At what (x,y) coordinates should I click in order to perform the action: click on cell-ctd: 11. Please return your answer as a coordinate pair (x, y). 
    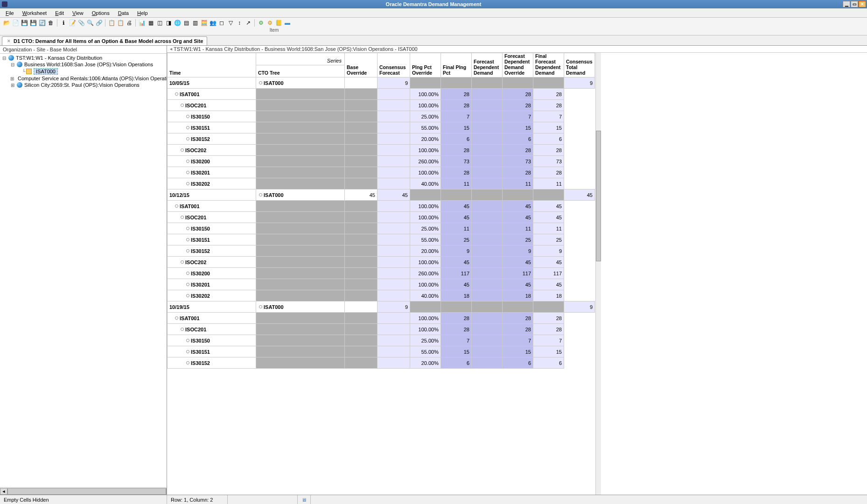
    Looking at the image, I should click on (549, 184).